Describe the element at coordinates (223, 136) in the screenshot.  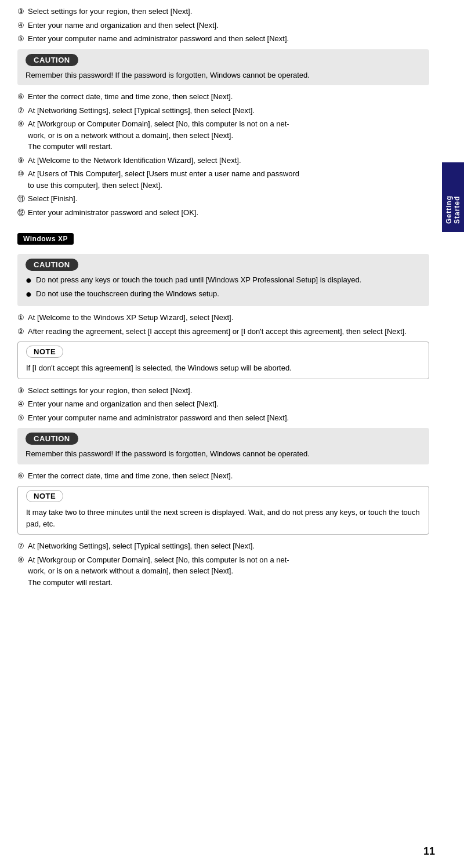
I see `step-8: ⑧ At [Workgroup or Computer Domain], sel…` at that location.